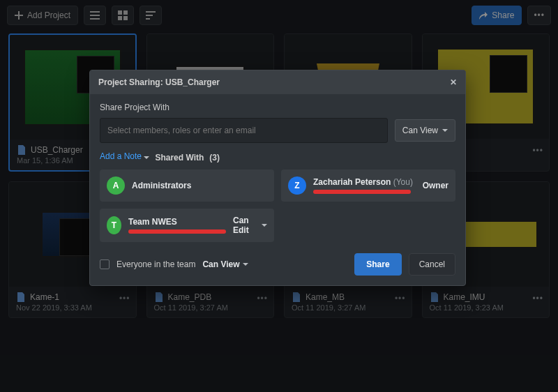 The image size is (558, 392). Describe the element at coordinates (244, 130) in the screenshot. I see `share-input` at that location.